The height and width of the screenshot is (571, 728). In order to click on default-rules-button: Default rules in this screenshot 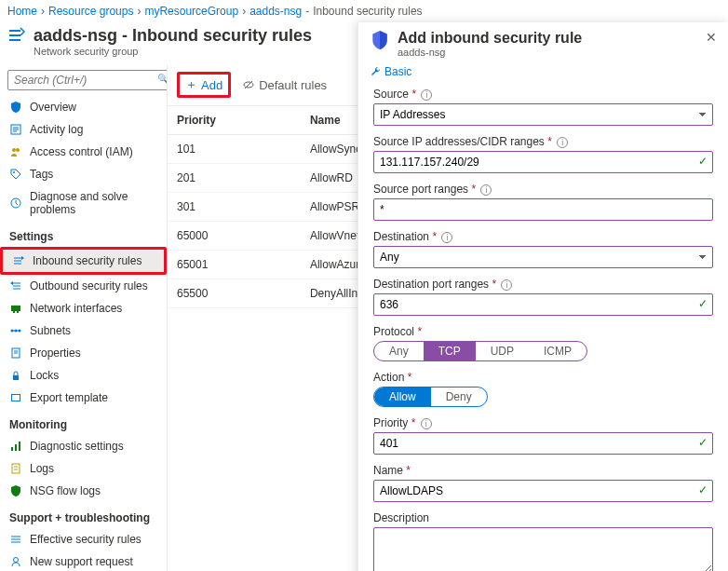, I will do `click(285, 86)`.